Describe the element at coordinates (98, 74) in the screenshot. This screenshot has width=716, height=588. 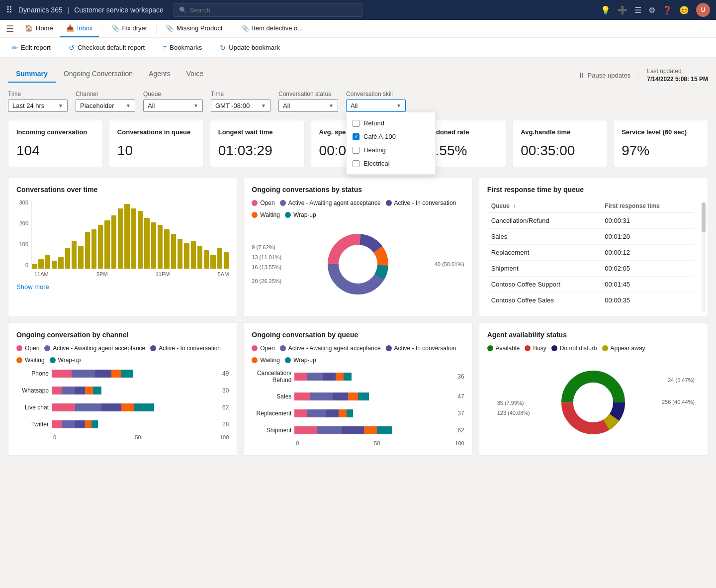
I see `tab-ongoing-conversation: Ongoing Conversation` at that location.